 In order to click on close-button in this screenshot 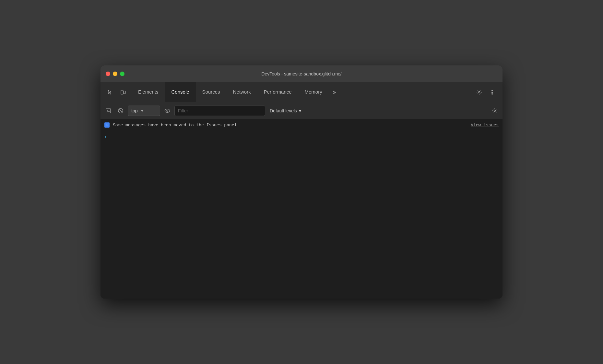, I will do `click(108, 74)`.